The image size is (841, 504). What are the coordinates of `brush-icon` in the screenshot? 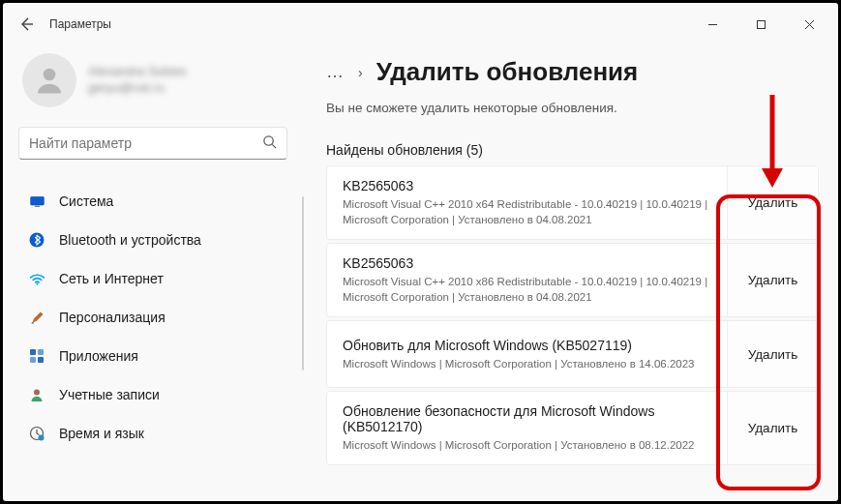 It's located at (37, 317).